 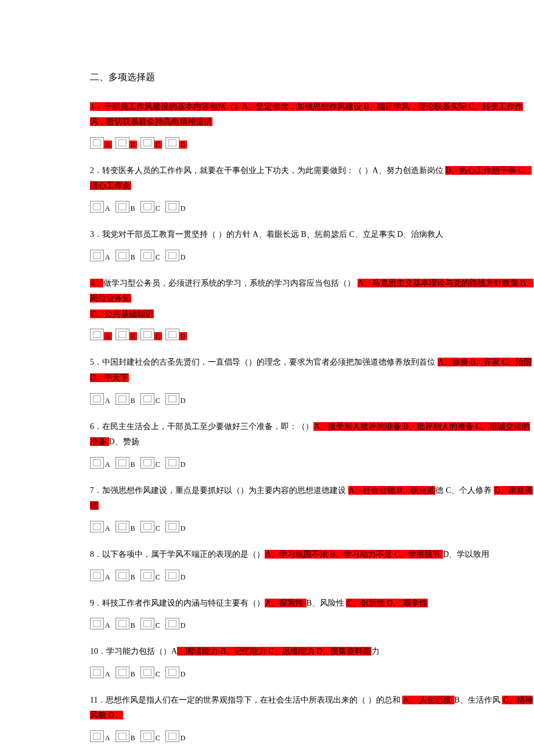 What do you see at coordinates (96, 362) in the screenshot?
I see `question-number: 5．` at bounding box center [96, 362].